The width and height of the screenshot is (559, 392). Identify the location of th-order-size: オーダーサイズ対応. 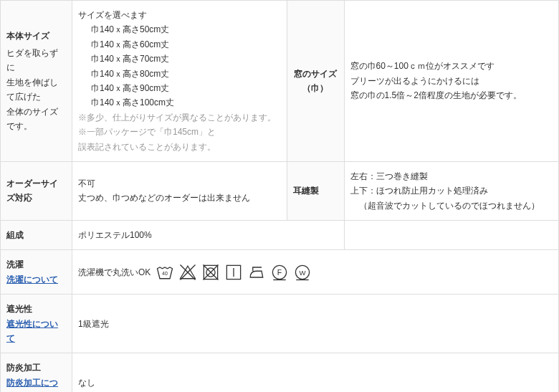
(37, 191).